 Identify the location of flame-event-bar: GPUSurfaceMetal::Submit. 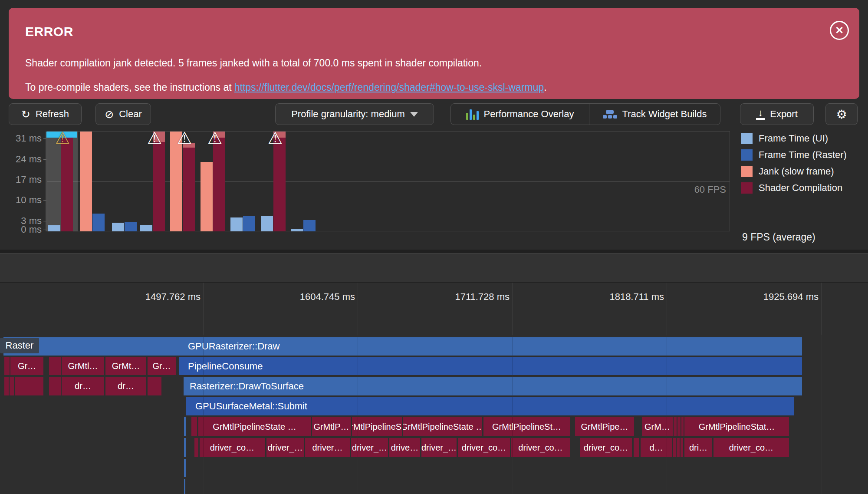
(490, 406).